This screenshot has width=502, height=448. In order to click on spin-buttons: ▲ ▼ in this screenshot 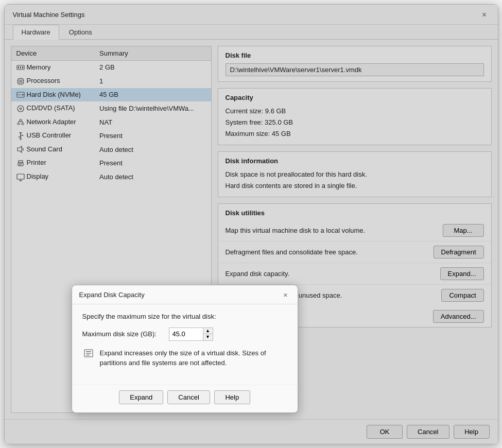, I will do `click(208, 334)`.